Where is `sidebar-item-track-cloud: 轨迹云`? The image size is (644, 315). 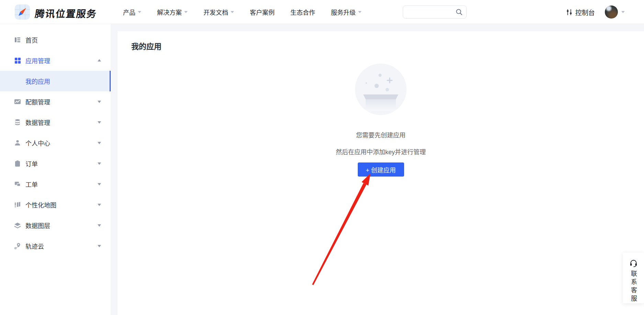
sidebar-item-track-cloud: 轨迹云 is located at coordinates (55, 246).